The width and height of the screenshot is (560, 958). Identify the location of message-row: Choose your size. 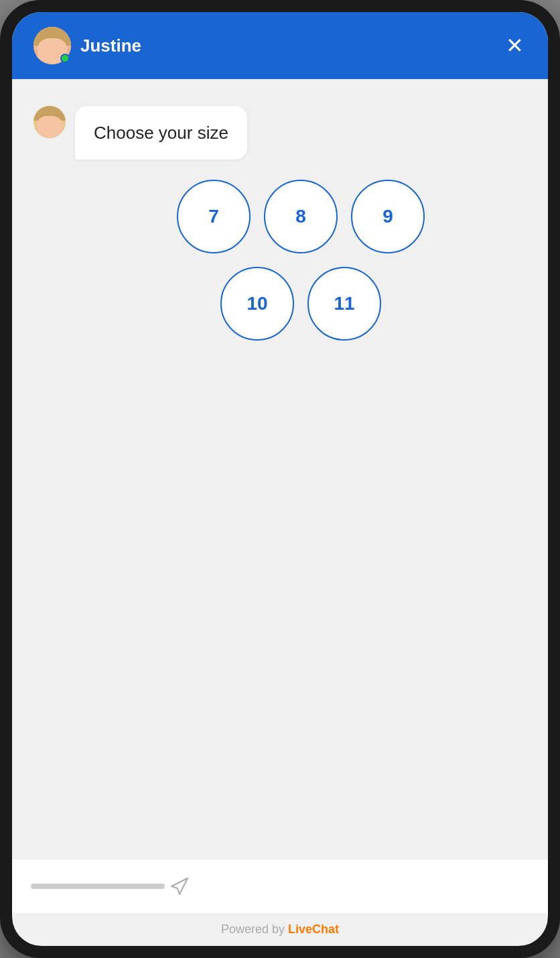
(280, 133).